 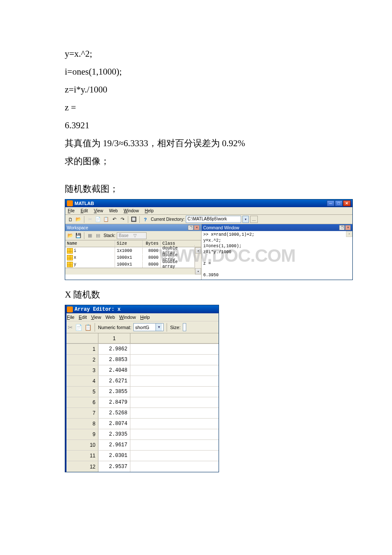 What do you see at coordinates (331, 203) in the screenshot?
I see `minimize-button: ─` at bounding box center [331, 203].